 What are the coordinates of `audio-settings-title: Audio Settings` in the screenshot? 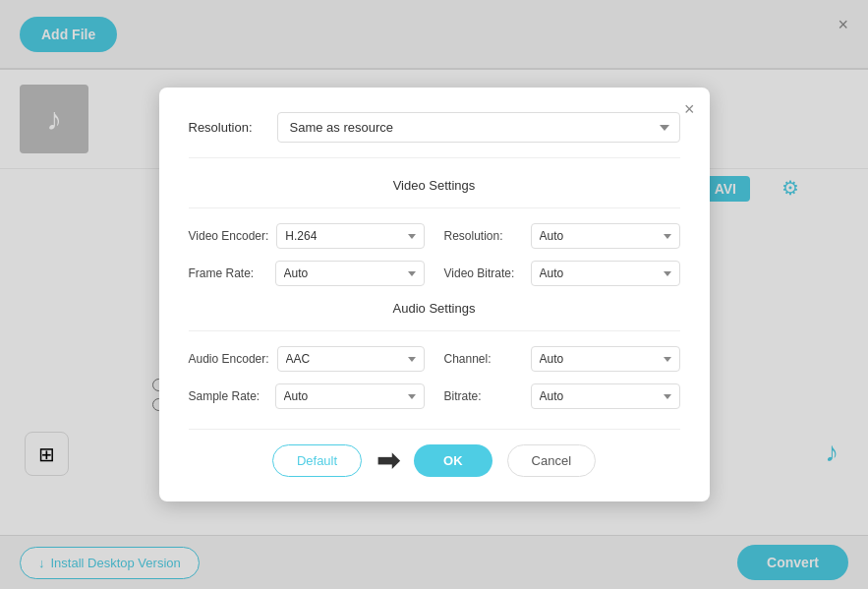 It's located at (434, 309).